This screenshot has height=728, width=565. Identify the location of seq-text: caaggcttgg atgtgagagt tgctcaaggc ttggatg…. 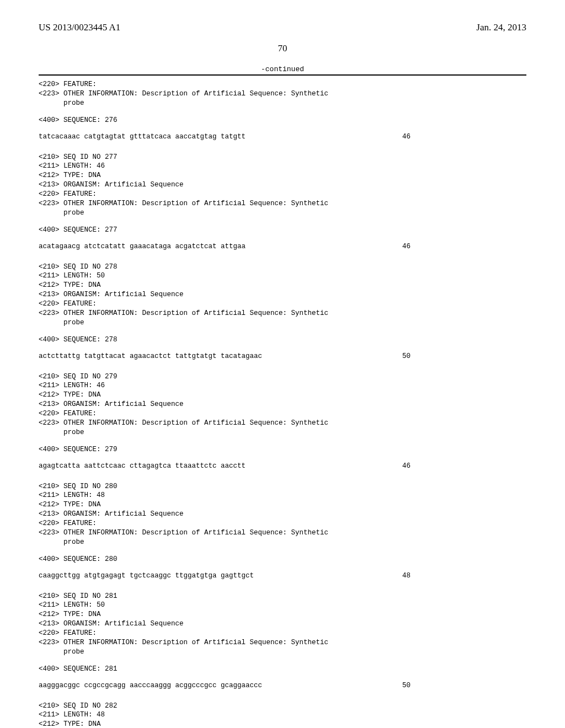
(146, 576).